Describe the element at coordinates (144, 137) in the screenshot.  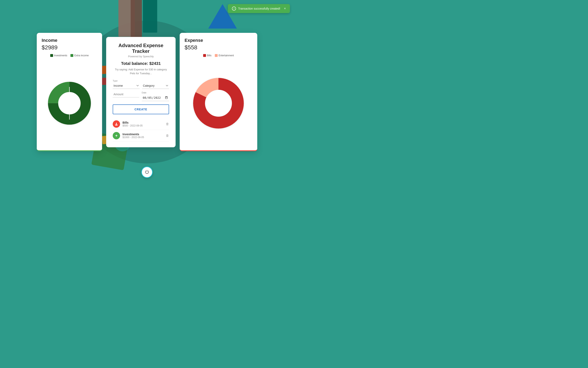
I see `transaction-detail-investments: $1000 - 2022-08-05` at that location.